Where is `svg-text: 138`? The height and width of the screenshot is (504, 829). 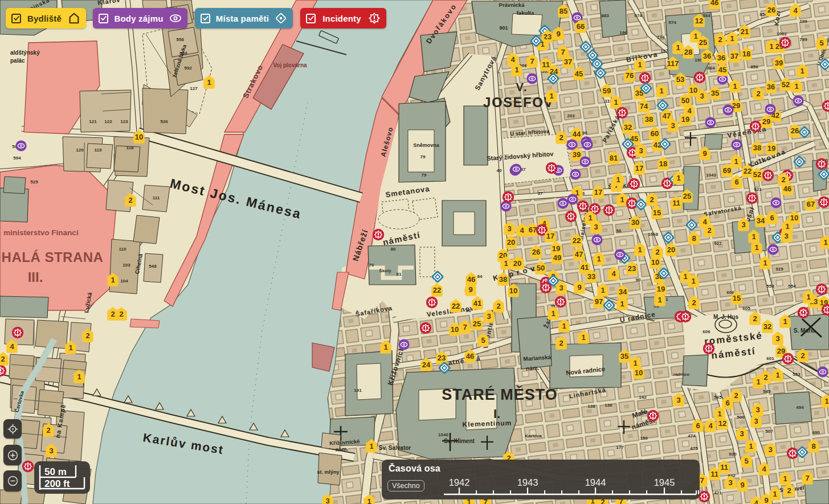
svg-text: 138 is located at coordinates (591, 407).